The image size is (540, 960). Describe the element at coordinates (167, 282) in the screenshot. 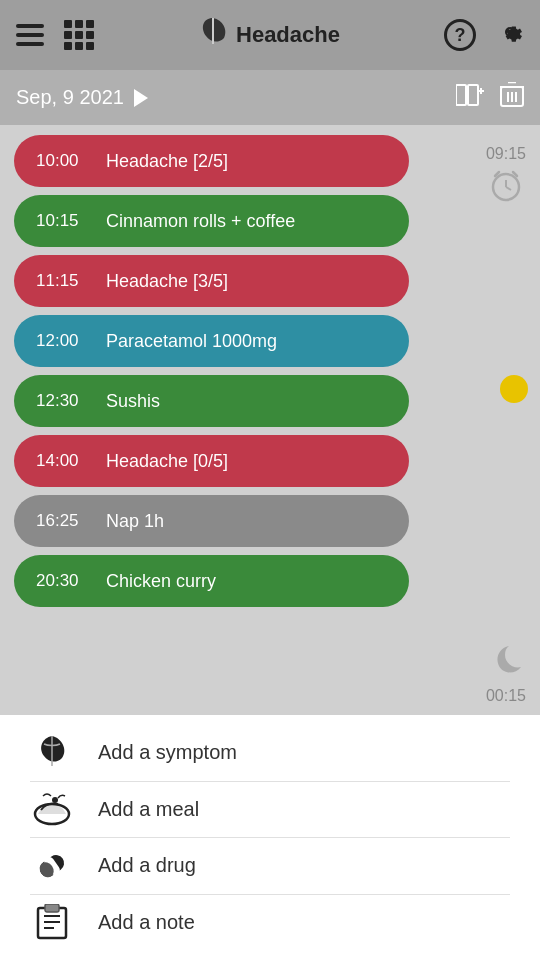

I see `event-label: Headache [3/5]` at that location.